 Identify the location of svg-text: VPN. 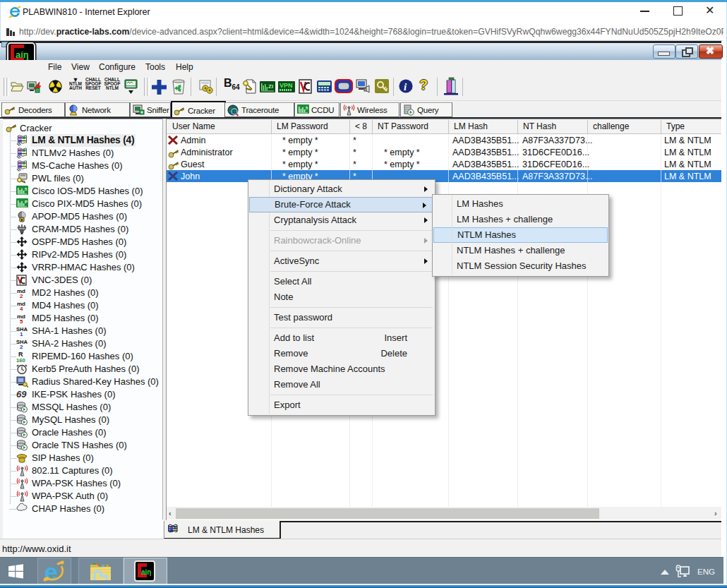
(287, 85).